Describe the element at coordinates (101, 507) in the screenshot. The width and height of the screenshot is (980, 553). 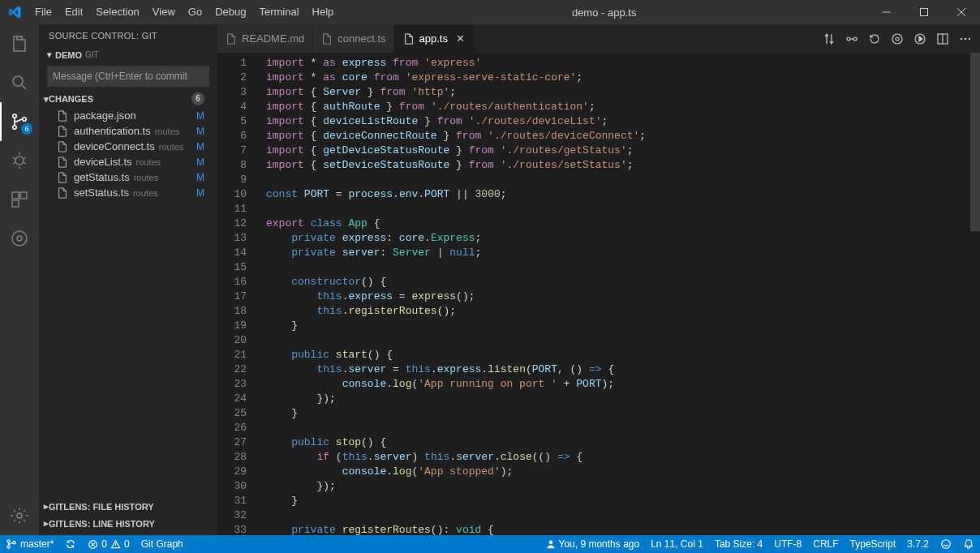
I see `file-history-label: GITLENS: FILE HISTORY` at that location.